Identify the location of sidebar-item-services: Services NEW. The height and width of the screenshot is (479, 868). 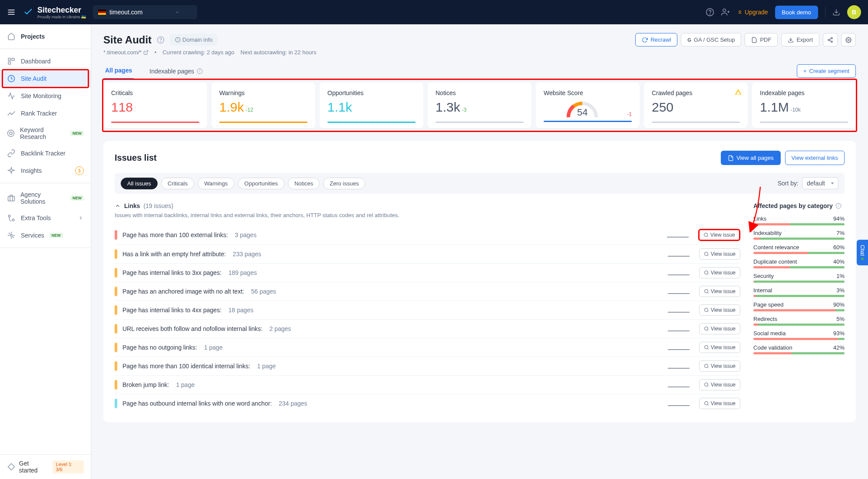
(45, 235).